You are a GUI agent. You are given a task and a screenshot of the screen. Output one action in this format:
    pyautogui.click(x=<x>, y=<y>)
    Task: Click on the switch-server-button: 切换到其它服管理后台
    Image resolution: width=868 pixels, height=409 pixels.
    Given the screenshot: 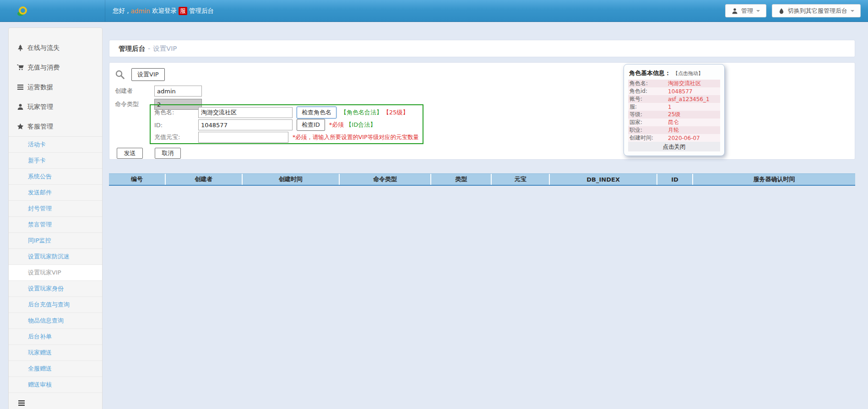 What is the action you would take?
    pyautogui.click(x=816, y=11)
    